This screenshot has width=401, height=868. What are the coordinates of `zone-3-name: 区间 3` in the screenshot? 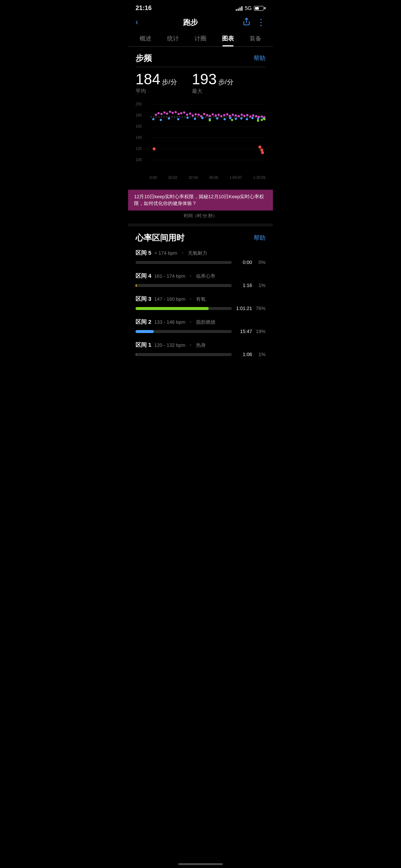 It's located at (143, 299).